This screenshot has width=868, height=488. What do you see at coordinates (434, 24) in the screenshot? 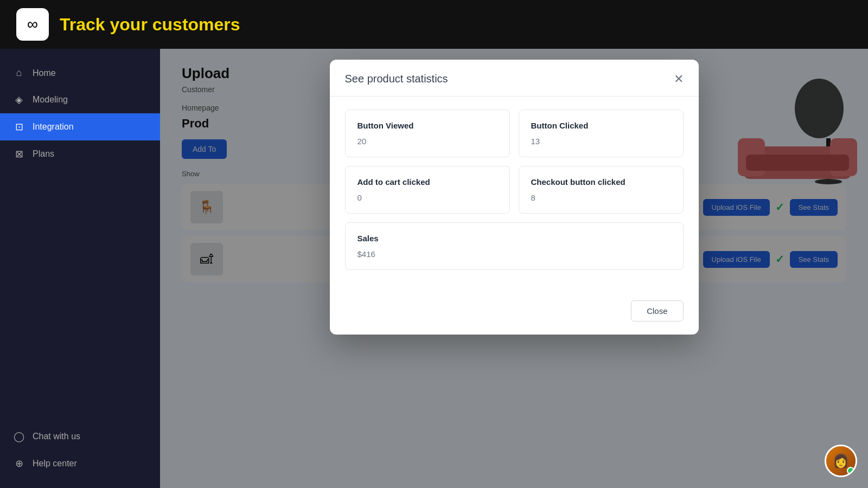
I see `top-bar: ∞ Track your customers` at bounding box center [434, 24].